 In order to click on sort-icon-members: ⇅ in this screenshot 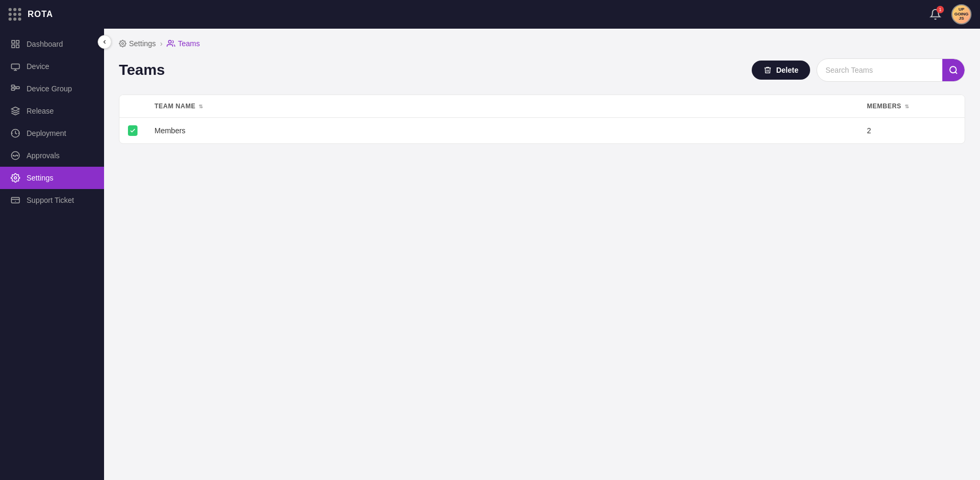, I will do `click(907, 106)`.